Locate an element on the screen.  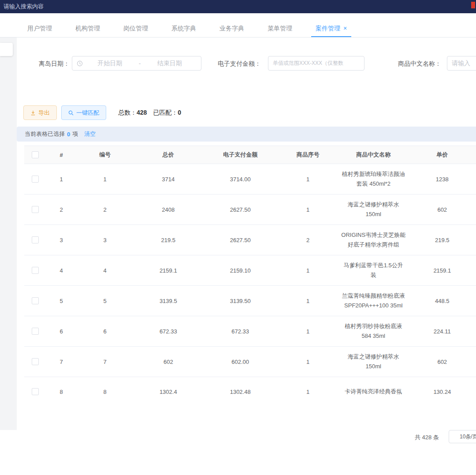
tab-close-icon: × is located at coordinates (345, 28).